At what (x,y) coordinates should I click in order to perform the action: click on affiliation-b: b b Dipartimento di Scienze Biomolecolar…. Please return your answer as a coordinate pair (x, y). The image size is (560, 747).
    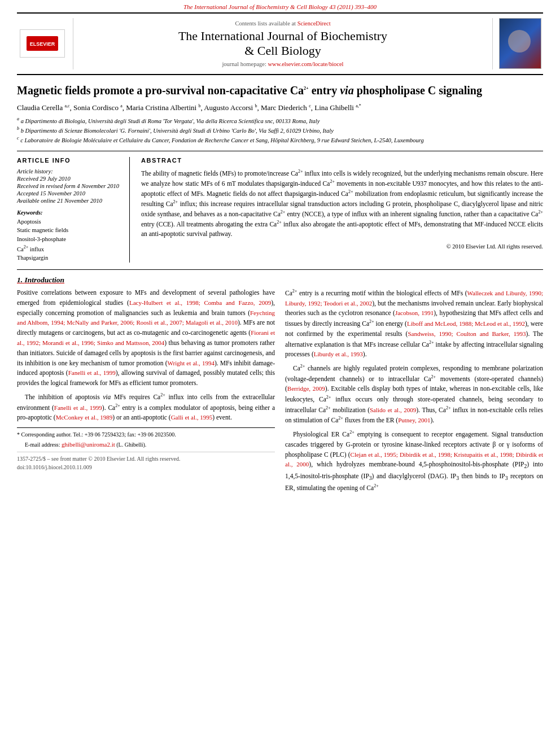
    Looking at the image, I should click on (280, 130).